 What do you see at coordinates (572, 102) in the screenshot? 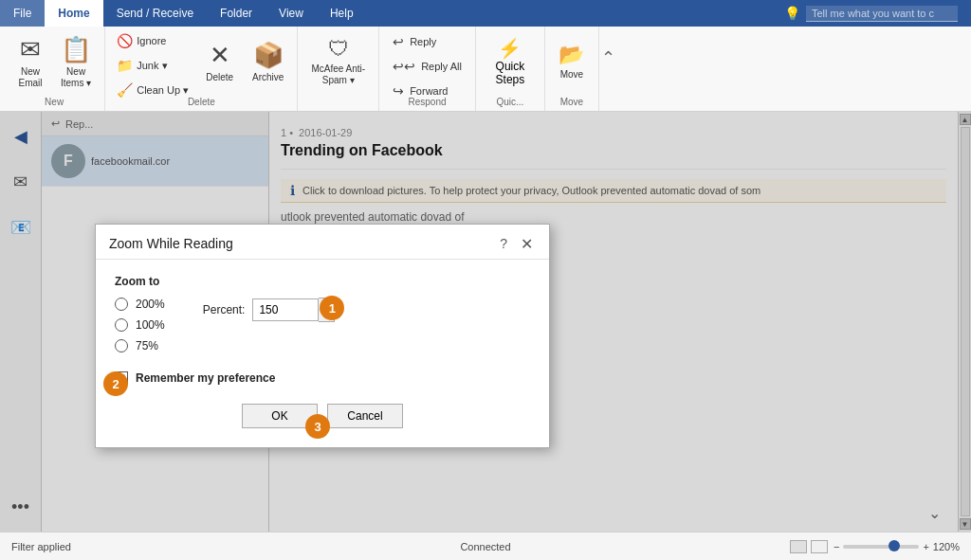
I see `move-group-label: Move` at bounding box center [572, 102].